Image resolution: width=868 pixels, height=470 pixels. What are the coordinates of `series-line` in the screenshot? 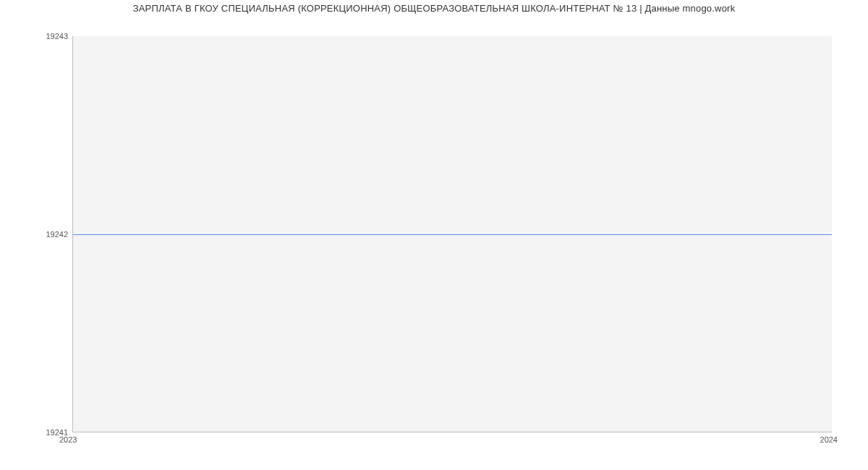 It's located at (453, 234).